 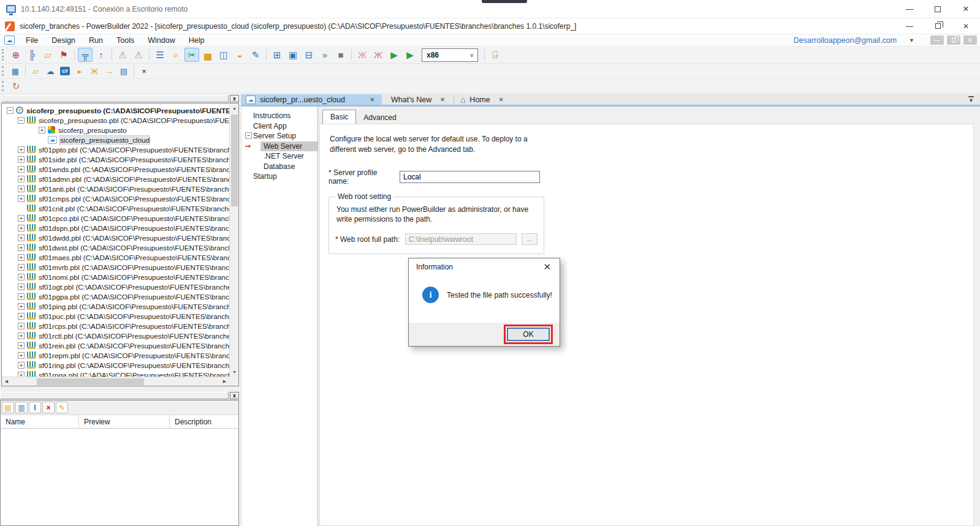 I want to click on tree-item: −sicoferp_presupuesto.pbl (C:\ADA\SICOF\…, so click(x=115, y=120).